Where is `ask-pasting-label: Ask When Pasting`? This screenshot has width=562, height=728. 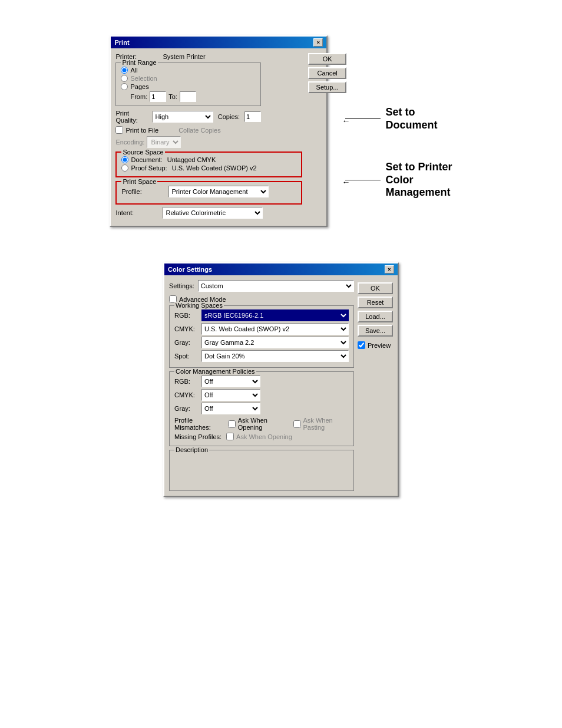
ask-pasting-label: Ask When Pasting is located at coordinates (326, 424).